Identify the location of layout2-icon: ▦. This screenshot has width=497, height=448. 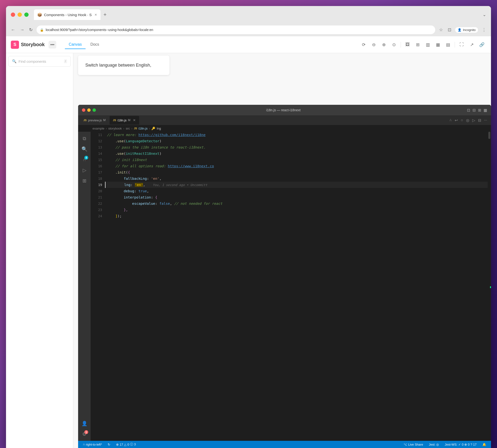
(438, 45).